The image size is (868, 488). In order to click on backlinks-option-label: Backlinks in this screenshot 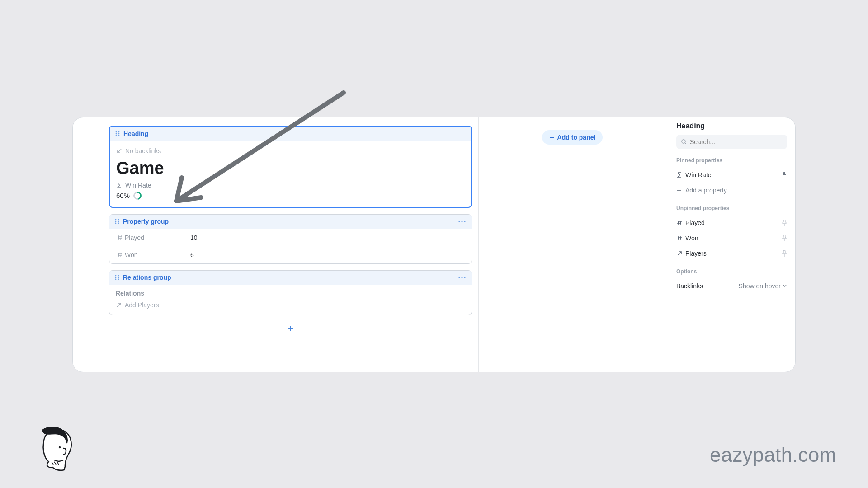, I will do `click(690, 286)`.